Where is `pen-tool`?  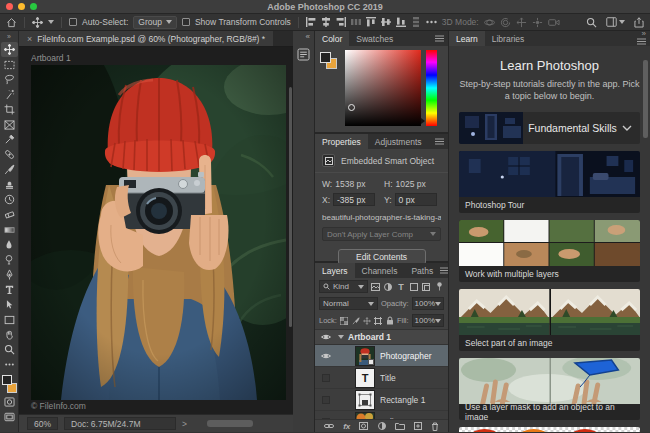
pen-tool is located at coordinates (10, 274).